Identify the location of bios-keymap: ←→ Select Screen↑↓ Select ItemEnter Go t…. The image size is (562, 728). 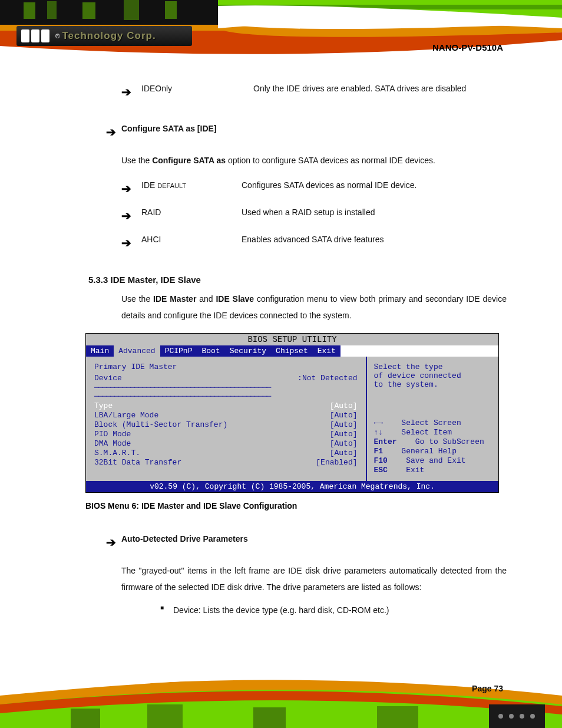
(433, 447).